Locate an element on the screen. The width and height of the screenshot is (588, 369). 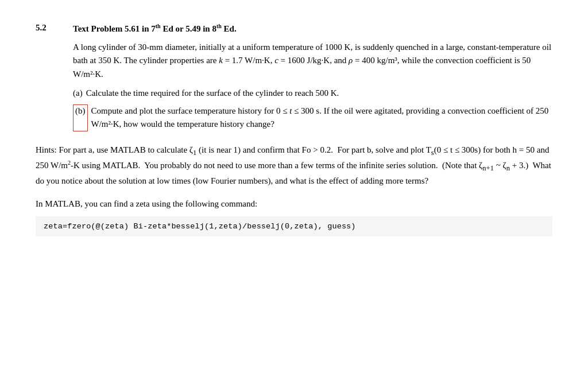
code-block: zeta=fzero(@(zeta) Bi-zeta*besselj(1,zet… is located at coordinates (294, 226).